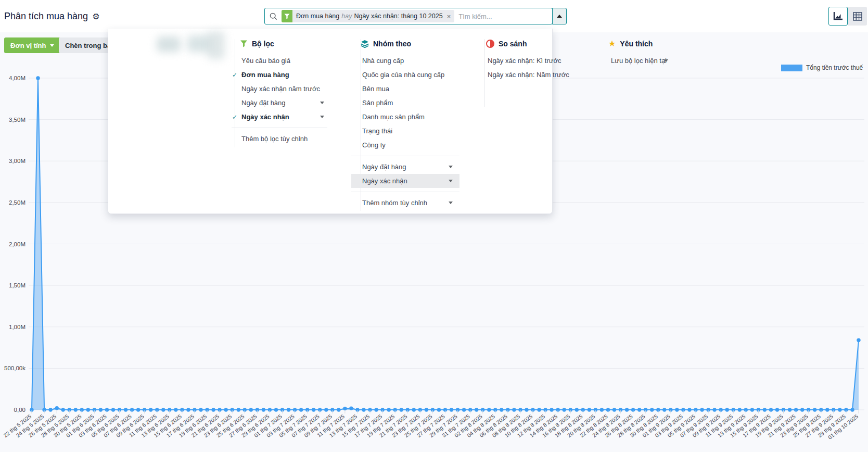 This screenshot has width=868, height=452. I want to click on groupby-date-item: Ngày xác nhận, so click(405, 181).